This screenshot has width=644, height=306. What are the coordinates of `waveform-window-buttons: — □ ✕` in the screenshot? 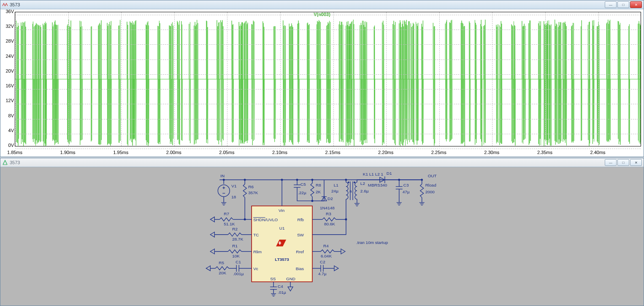 It's located at (623, 5).